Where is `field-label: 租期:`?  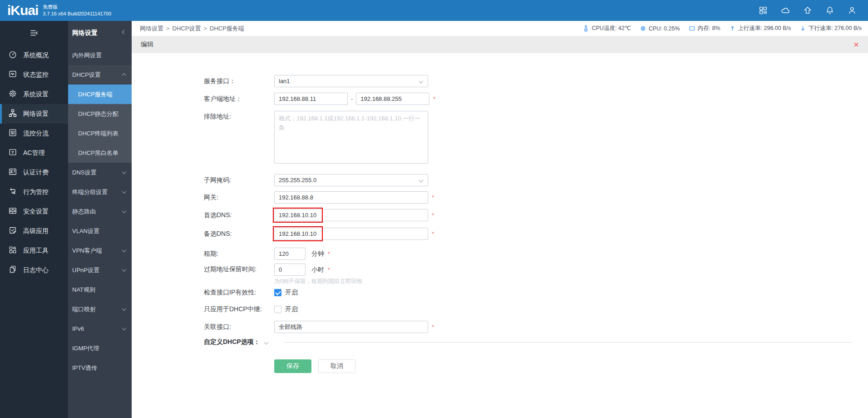
field-label: 租期: is located at coordinates (239, 254).